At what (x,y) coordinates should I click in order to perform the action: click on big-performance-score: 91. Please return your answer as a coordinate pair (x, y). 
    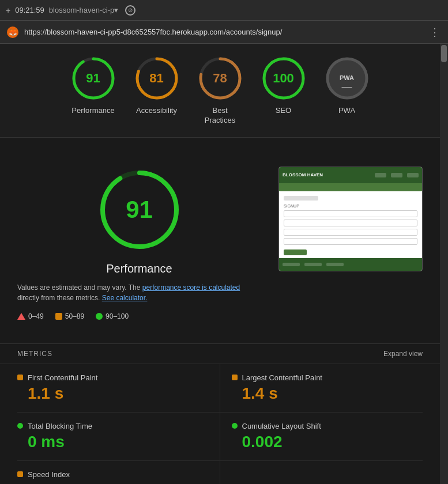
    Looking at the image, I should click on (140, 210).